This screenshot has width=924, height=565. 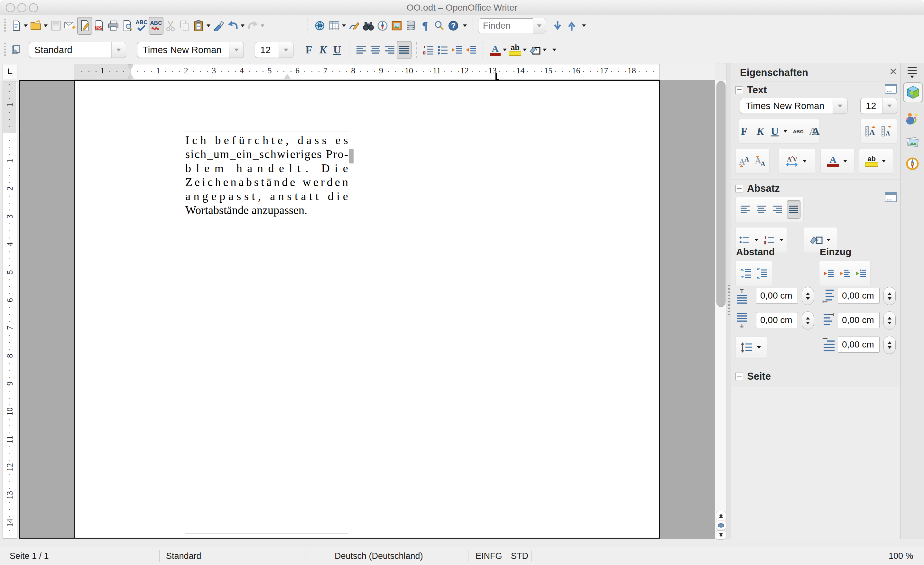 What do you see at coordinates (890, 106) in the screenshot?
I see `sidebar-font-size-dropdown` at bounding box center [890, 106].